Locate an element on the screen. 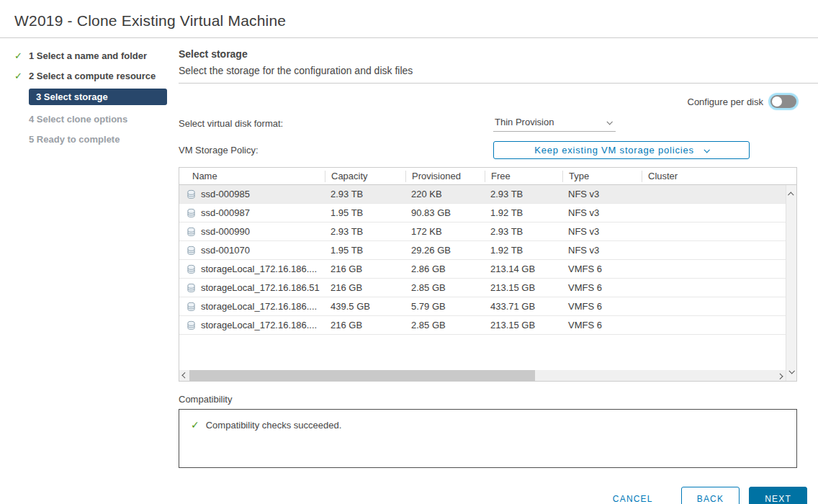  scroll-up-arrow-icon is located at coordinates (791, 194).